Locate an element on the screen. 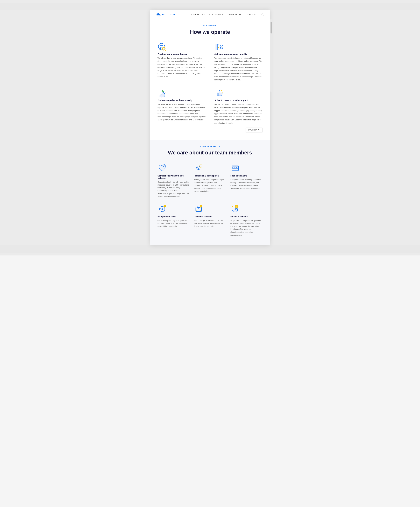 Image resolution: width=420 pixels, height=507 pixels. benefits-title: We care about our team members is located at coordinates (210, 153).